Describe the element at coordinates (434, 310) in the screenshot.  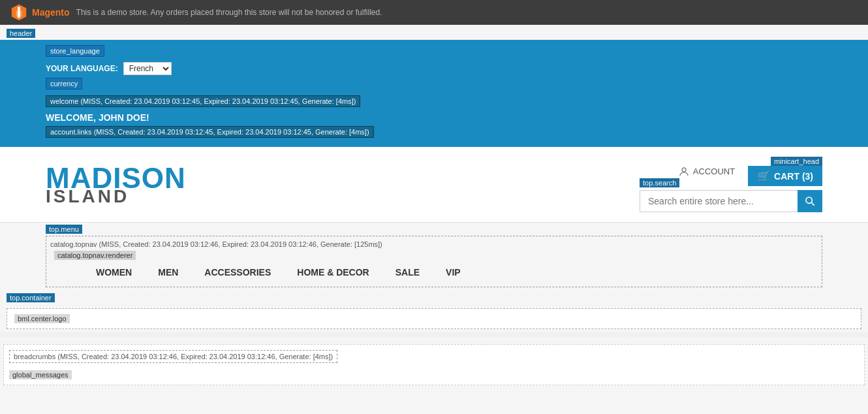
I see `top-container-wrapper: top.container bml.center.logo` at that location.